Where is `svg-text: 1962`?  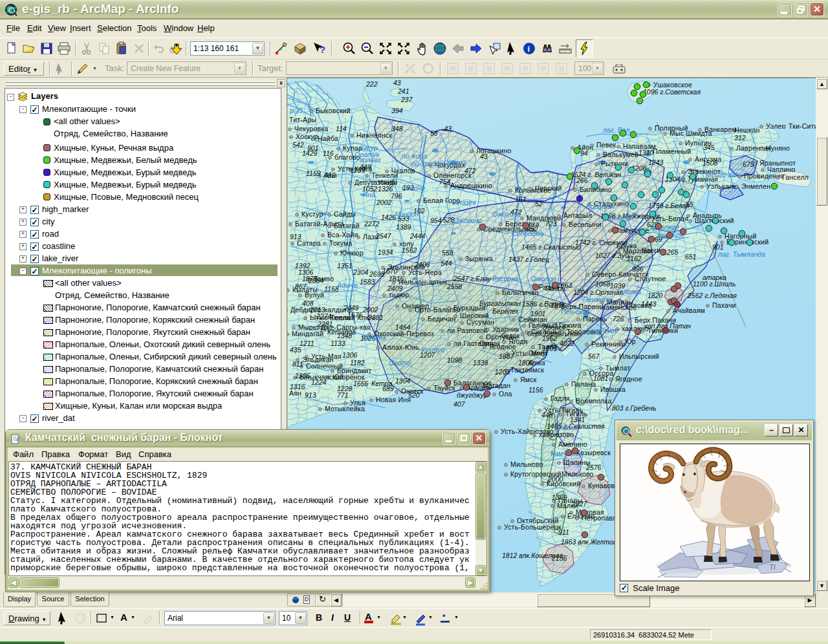 svg-text: 1962 is located at coordinates (550, 338).